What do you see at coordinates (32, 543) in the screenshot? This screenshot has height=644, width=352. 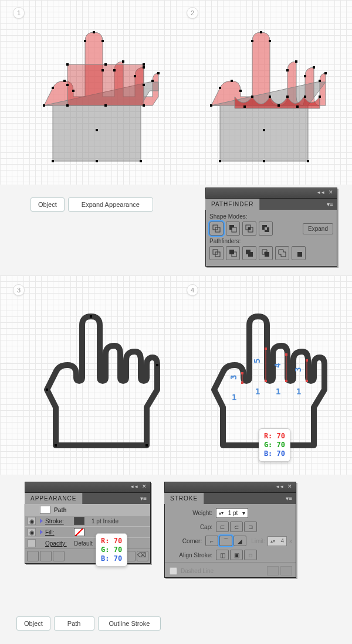 I see `visibility-toggle` at bounding box center [32, 543].